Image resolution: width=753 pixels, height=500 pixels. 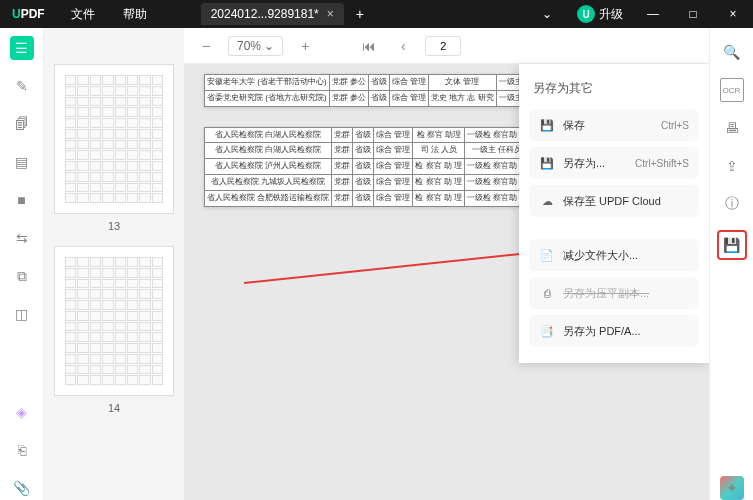 What do you see at coordinates (614, 331) in the screenshot?
I see `menu-save-pdfa: 📑 另存为 PDF/A...` at bounding box center [614, 331].